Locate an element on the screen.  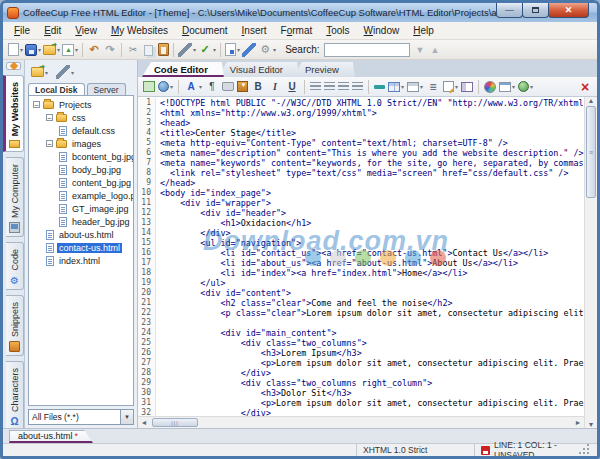
tab-visual-editor: Visual Editor is located at coordinates (258, 70).